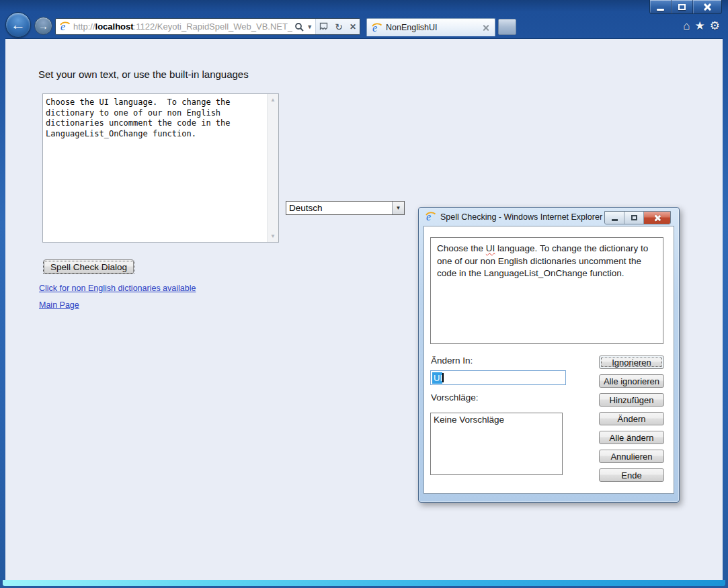 The width and height of the screenshot is (728, 588). I want to click on chevron-down-icon: ▼, so click(399, 208).